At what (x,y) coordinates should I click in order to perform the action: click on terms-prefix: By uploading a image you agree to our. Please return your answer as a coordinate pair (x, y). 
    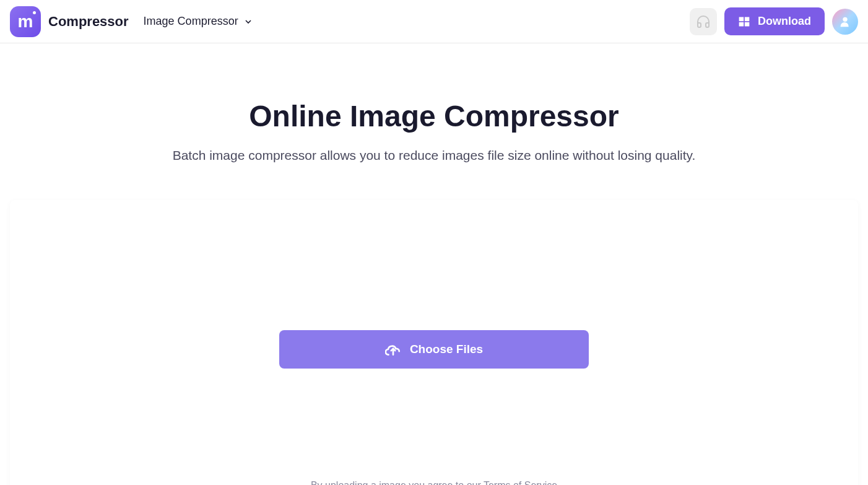
    Looking at the image, I should click on (397, 483).